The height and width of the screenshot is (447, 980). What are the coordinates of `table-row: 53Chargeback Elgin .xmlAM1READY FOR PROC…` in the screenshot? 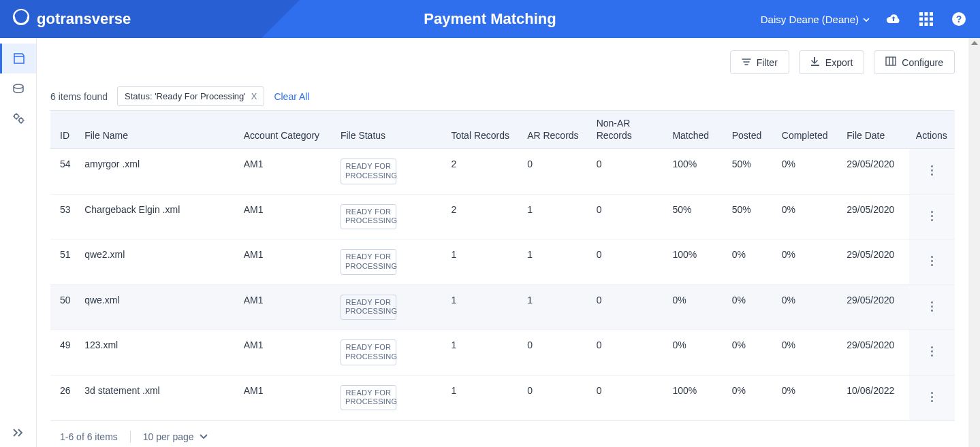 It's located at (503, 216).